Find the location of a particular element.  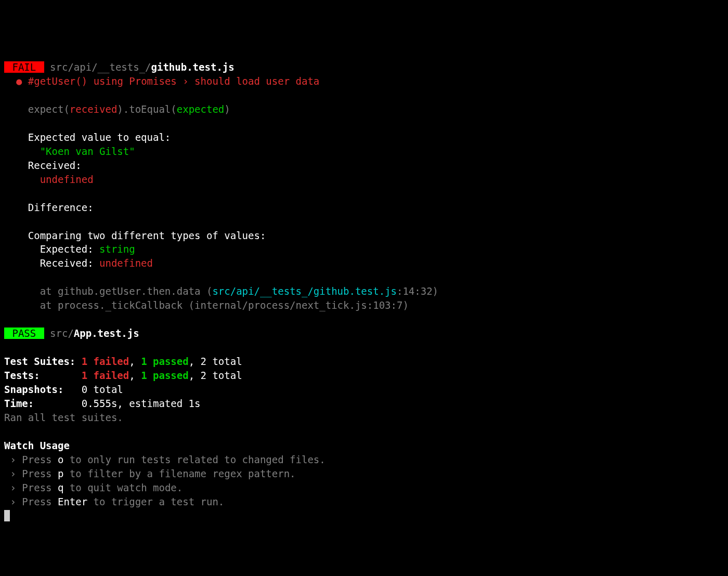

summary-snapshots: Snapshots: 0 total is located at coordinates (63, 389).